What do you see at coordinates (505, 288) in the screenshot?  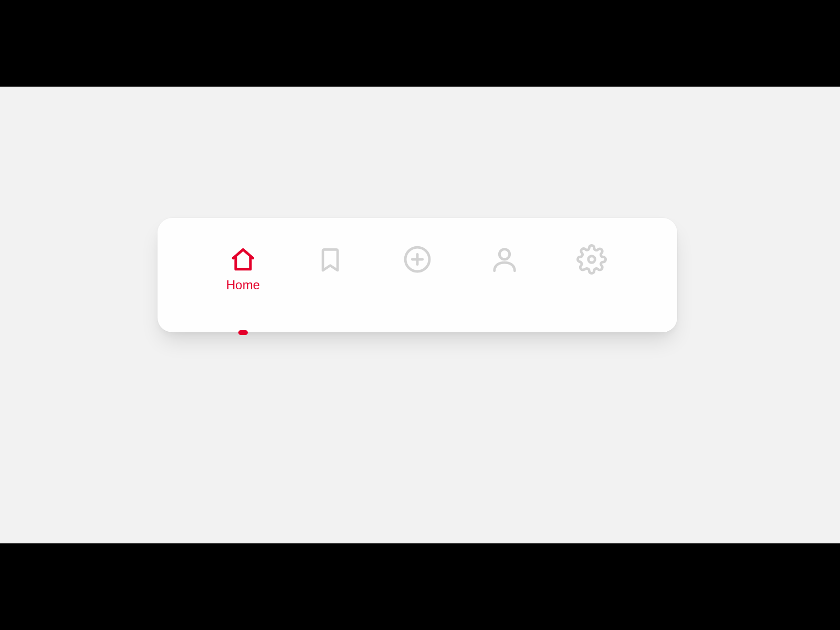 I see `nav-item-profile: Profile` at bounding box center [505, 288].